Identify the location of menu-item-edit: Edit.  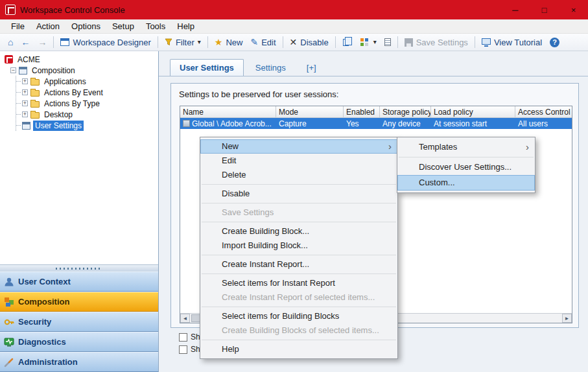
(299, 161).